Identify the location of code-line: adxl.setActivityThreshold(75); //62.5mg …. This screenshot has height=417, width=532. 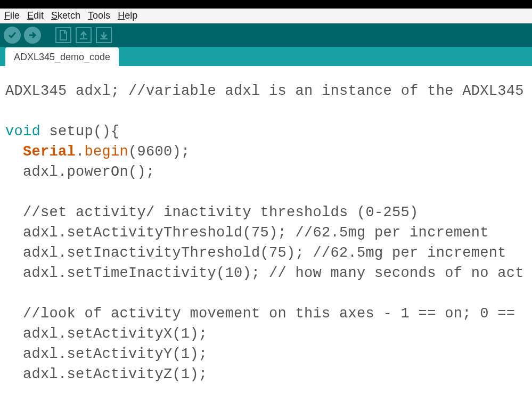
(247, 233).